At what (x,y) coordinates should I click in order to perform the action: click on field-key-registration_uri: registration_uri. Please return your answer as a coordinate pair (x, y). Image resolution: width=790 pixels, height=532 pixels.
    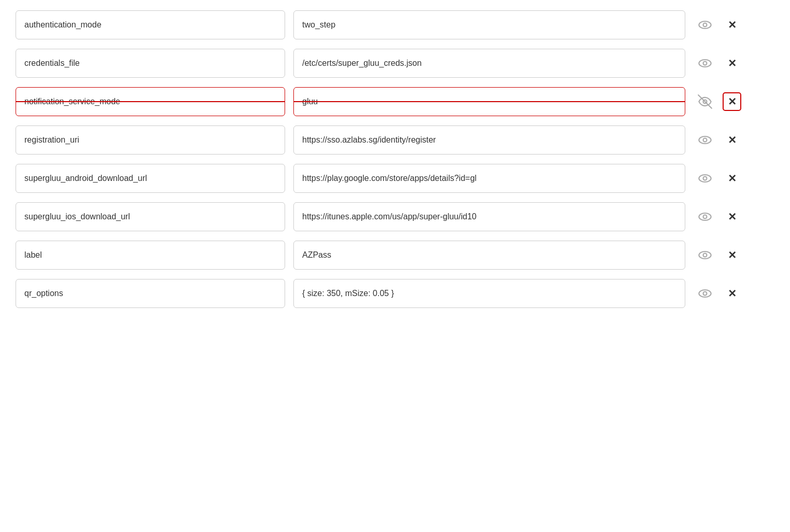
    Looking at the image, I should click on (150, 140).